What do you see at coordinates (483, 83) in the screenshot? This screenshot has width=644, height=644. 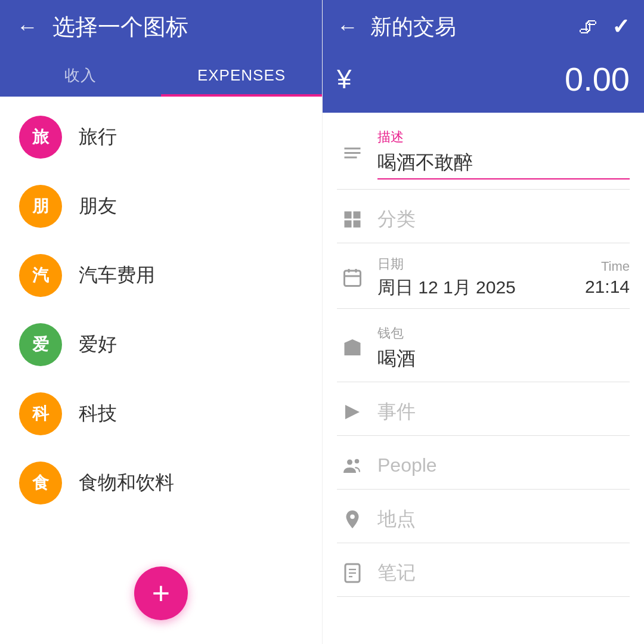 I see `amount-bar: ¥ 0.00` at bounding box center [483, 83].